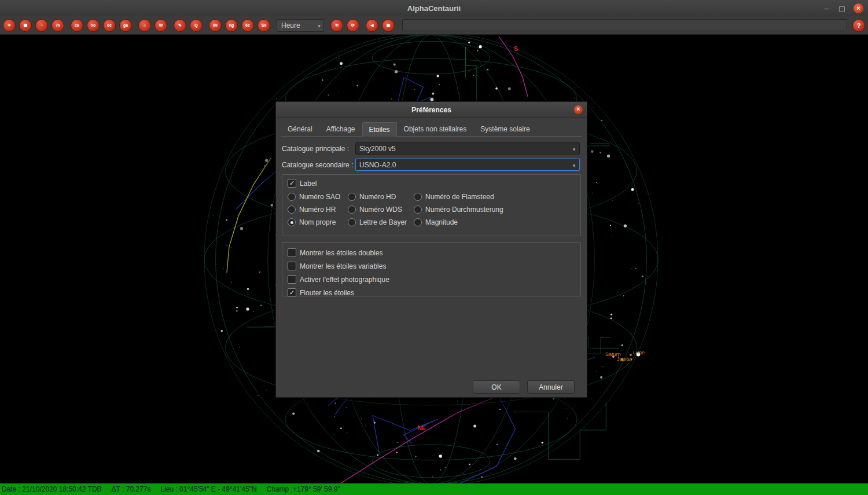  Describe the element at coordinates (9, 25) in the screenshot. I see `stars-chart-icon: ✶` at that location.